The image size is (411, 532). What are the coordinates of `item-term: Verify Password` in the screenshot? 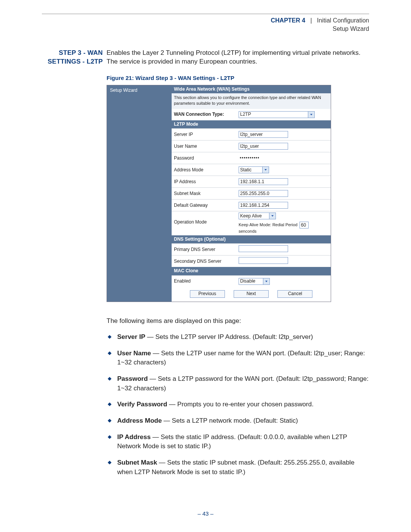 It's located at (142, 404).